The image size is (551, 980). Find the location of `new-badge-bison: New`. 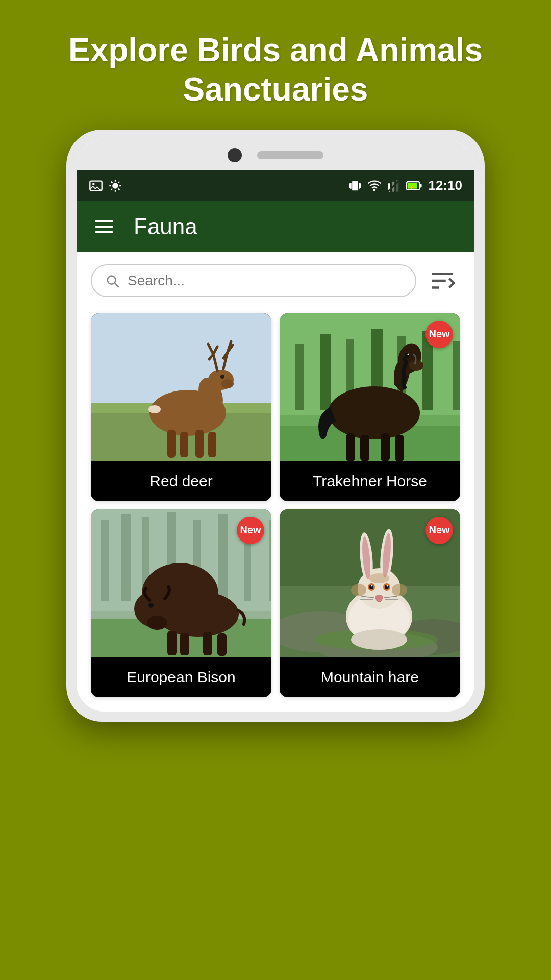

new-badge-bison: New is located at coordinates (251, 530).